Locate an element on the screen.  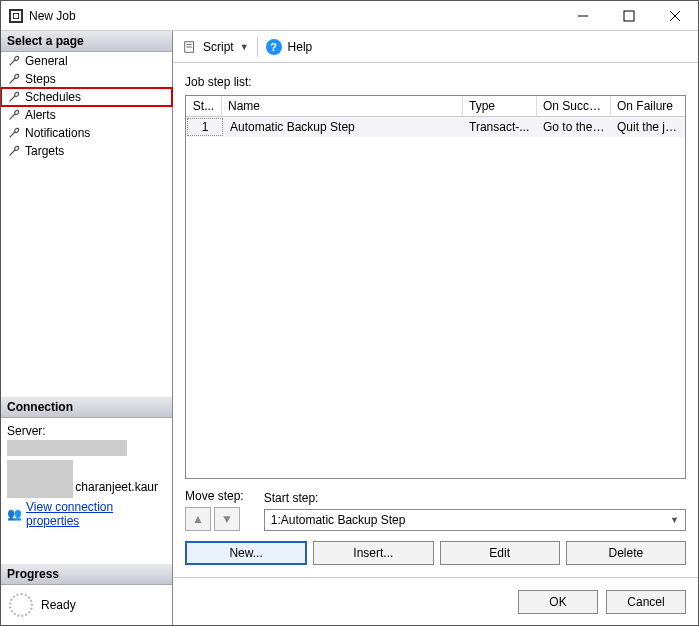
col-type: Type is located at coordinates (500, 106).